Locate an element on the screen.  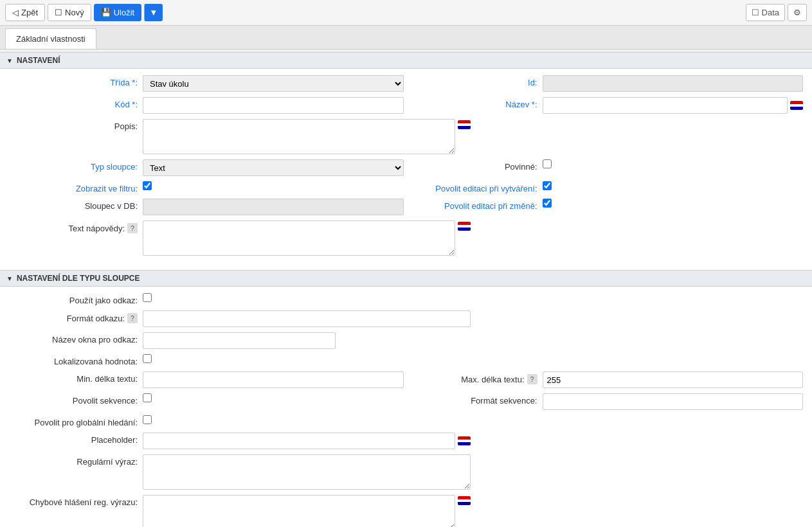
nazev-okna-input is located at coordinates (239, 341).